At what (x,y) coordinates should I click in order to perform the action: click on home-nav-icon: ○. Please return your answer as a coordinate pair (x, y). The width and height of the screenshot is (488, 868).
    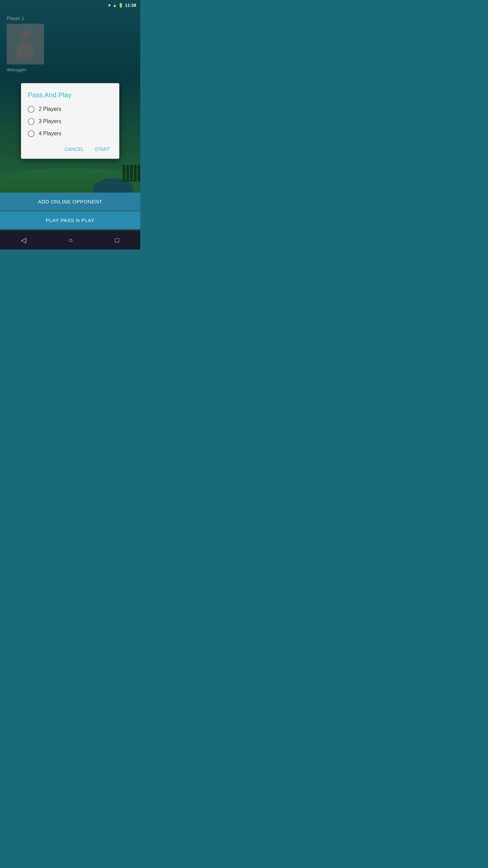
    Looking at the image, I should click on (70, 240).